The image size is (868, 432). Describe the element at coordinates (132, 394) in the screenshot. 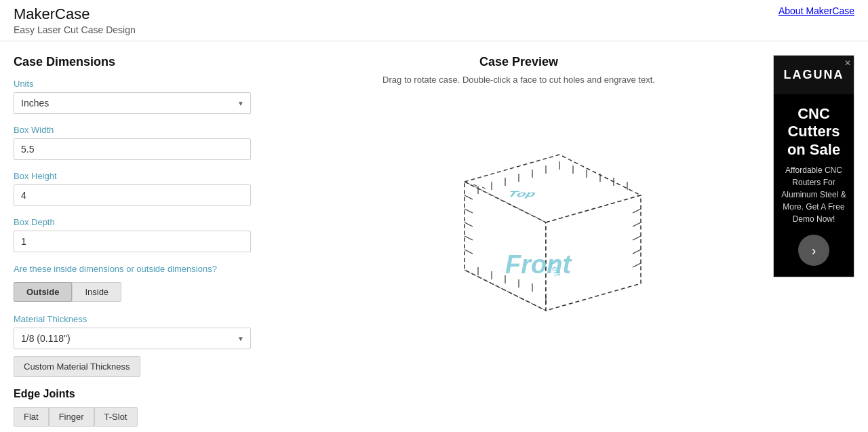

I see `edge-joints-title: Edge Joints` at that location.